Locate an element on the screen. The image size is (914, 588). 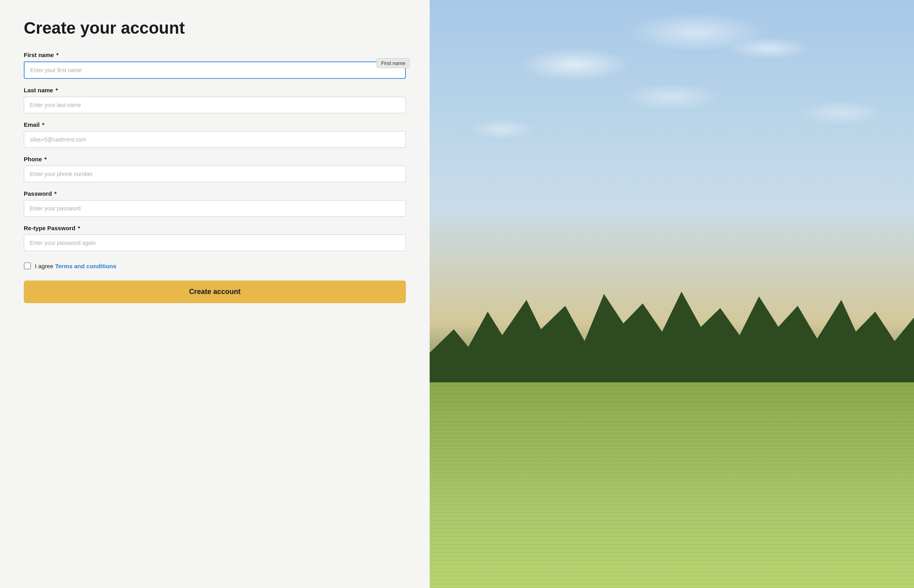
first-name-input-wrapper: First name is located at coordinates (215, 70).